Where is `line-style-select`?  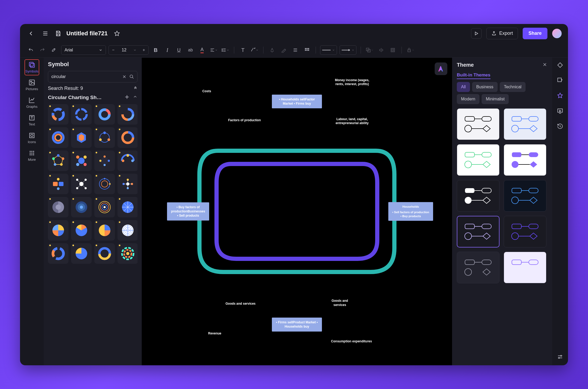
line-style-select is located at coordinates (329, 50).